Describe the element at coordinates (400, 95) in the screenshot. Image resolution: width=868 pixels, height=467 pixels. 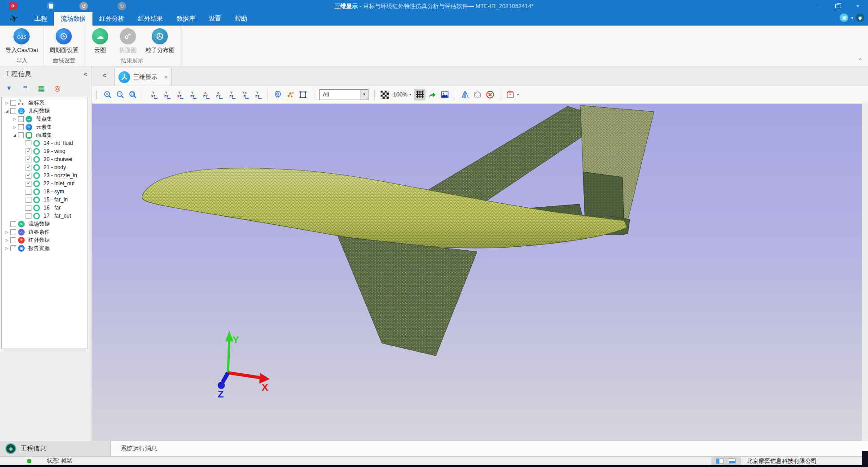
I see `zoom-level-value: 100%` at that location.